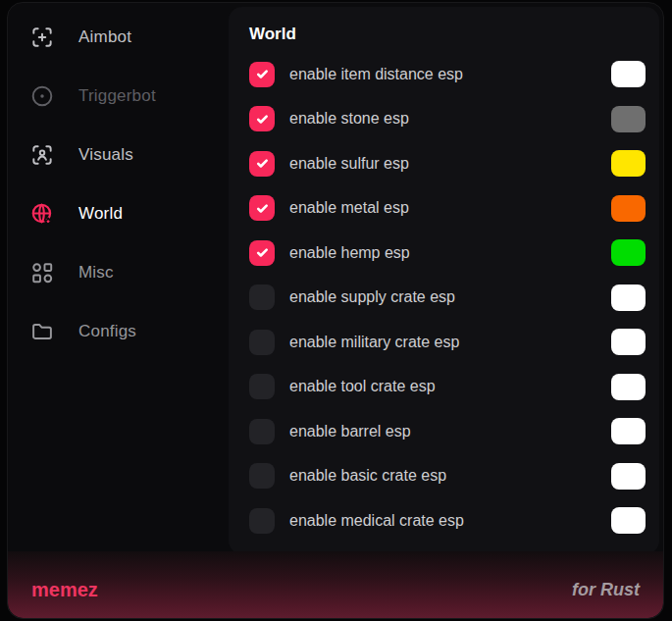 This screenshot has height=621, width=672. Describe the element at coordinates (42, 332) in the screenshot. I see `configs-folder-icon` at that location.